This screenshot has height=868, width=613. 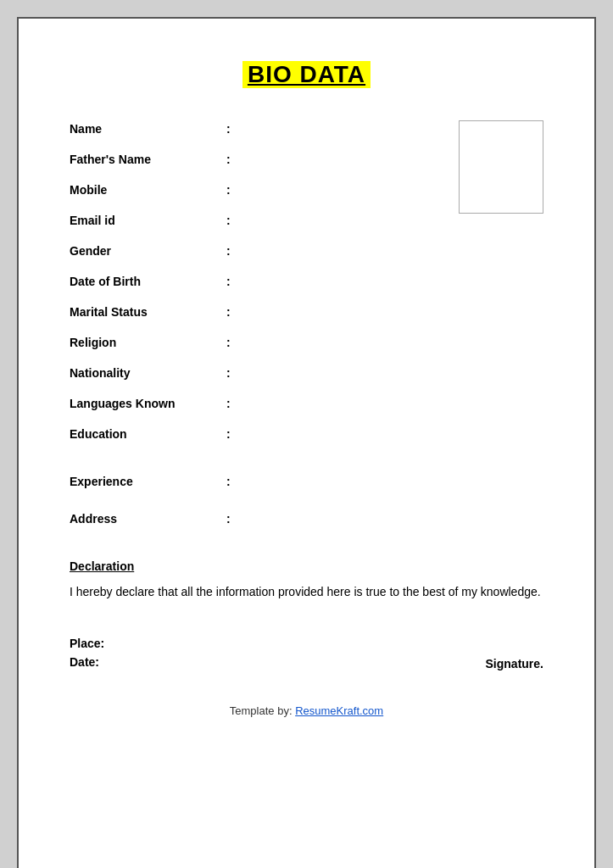 What do you see at coordinates (229, 281) in the screenshot?
I see `field-colon-dob: :` at bounding box center [229, 281].